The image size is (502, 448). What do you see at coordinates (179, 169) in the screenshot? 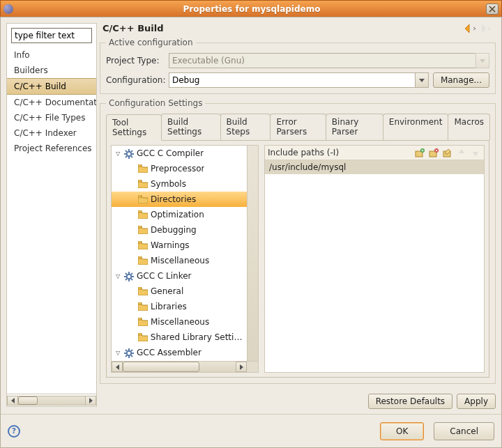
I see `tree-item: Preprocessor` at bounding box center [179, 169].